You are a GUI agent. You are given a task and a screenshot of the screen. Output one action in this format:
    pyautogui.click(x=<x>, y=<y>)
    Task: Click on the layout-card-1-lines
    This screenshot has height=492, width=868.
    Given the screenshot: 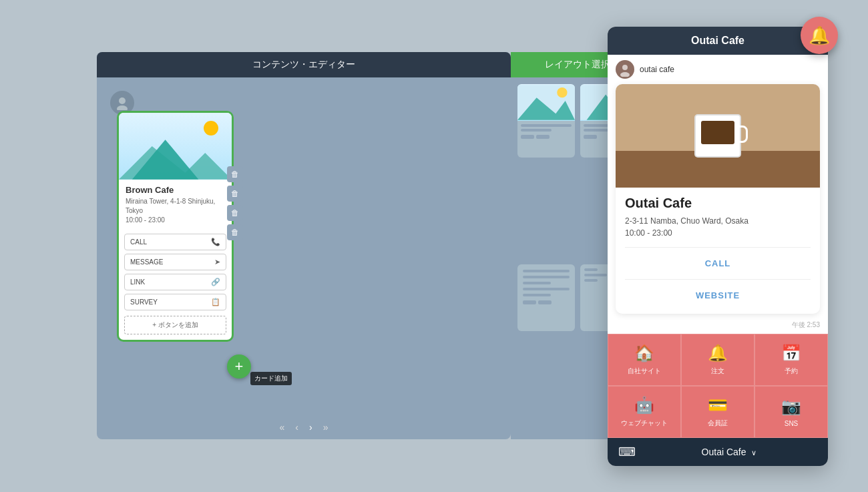 What is the action you would take?
    pyautogui.click(x=546, y=132)
    